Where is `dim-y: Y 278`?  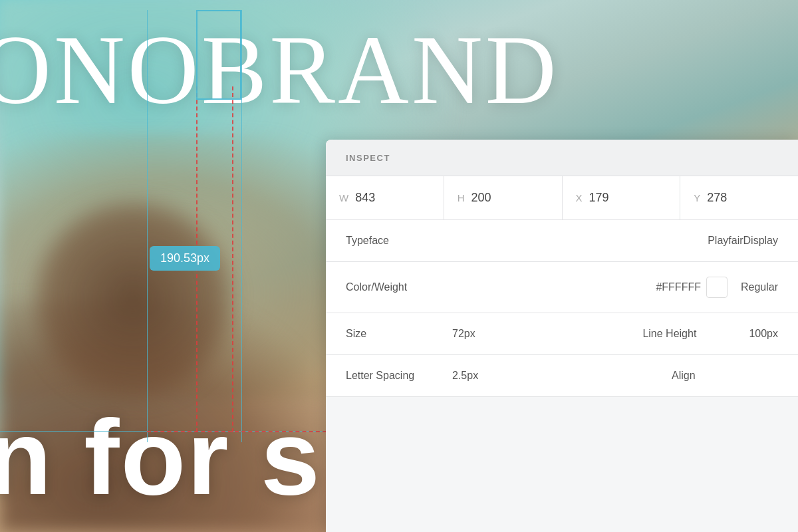
dim-y: Y 278 is located at coordinates (739, 198).